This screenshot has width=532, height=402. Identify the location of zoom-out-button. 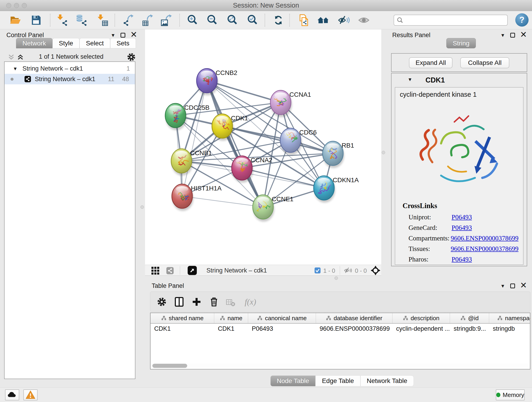
(212, 20).